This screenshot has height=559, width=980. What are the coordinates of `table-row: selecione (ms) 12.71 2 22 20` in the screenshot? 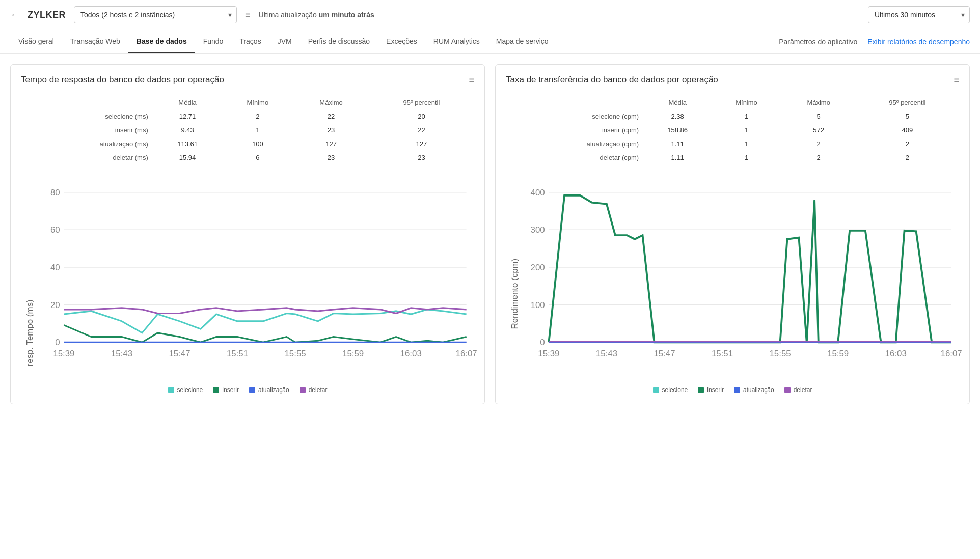 It's located at (248, 116).